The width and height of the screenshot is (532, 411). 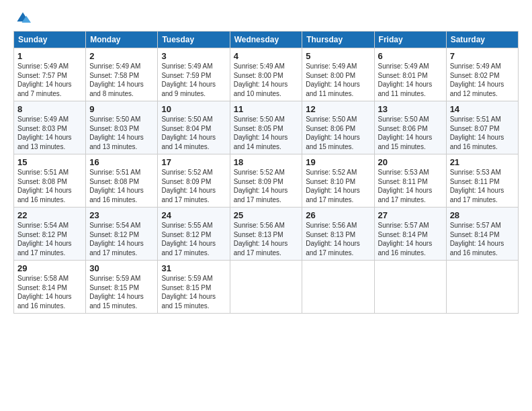 What do you see at coordinates (50, 109) in the screenshot?
I see `day-number: 8` at bounding box center [50, 109].